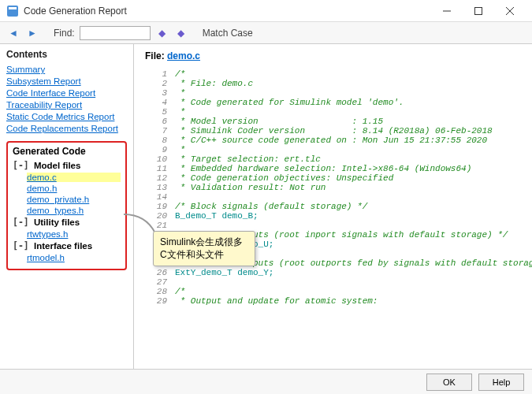 The image size is (532, 394). Describe the element at coordinates (115, 33) in the screenshot. I see `find-input` at that location.